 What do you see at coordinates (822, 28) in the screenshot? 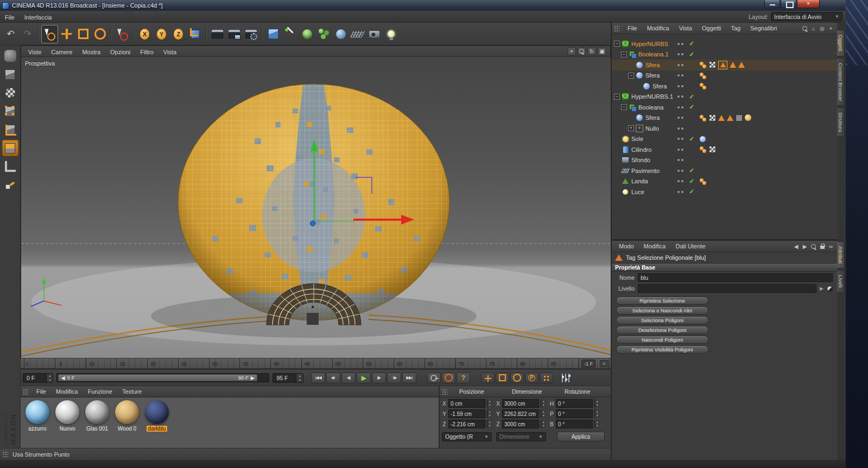
I see `target-icon: ◎` at bounding box center [822, 28].